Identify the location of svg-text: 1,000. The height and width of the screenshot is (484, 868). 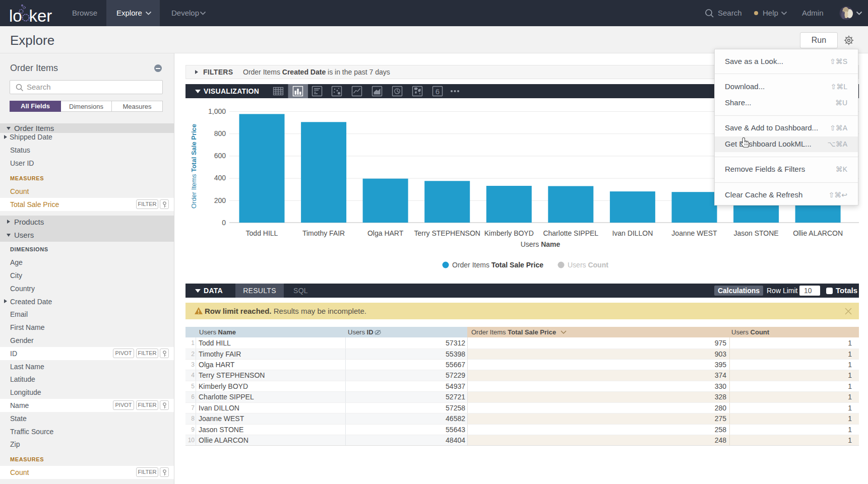
(217, 111).